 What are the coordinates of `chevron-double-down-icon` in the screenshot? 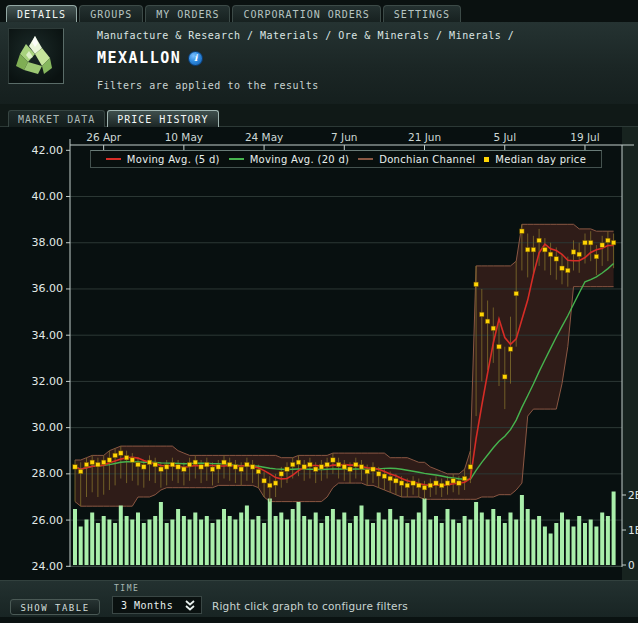 It's located at (190, 606).